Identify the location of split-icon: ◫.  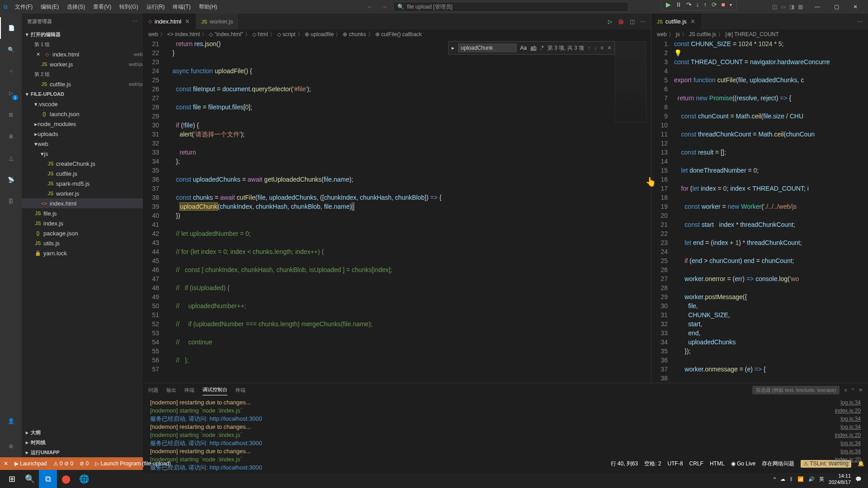
(632, 22).